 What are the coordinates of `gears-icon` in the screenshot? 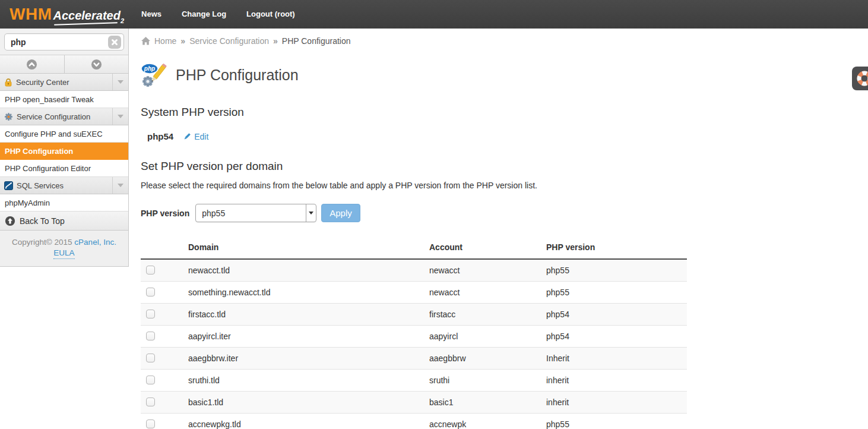 It's located at (8, 116).